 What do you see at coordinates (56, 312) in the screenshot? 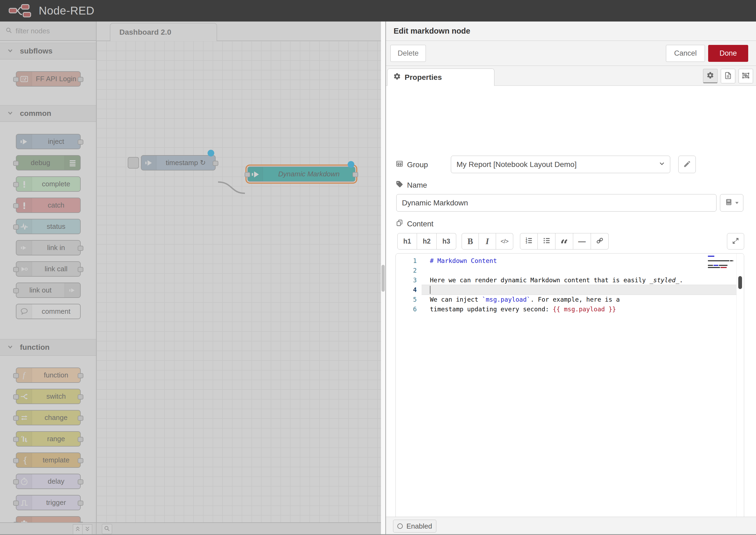
I see `palette-node-label: comment` at bounding box center [56, 312].